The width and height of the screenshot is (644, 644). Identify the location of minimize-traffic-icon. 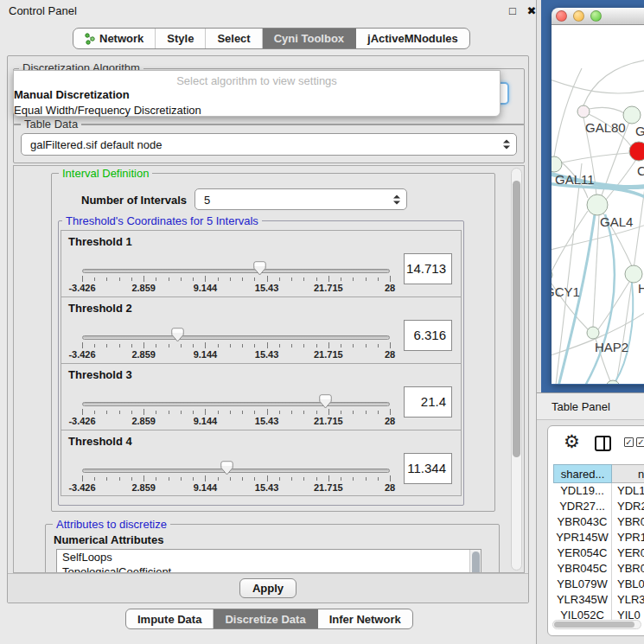
(579, 16).